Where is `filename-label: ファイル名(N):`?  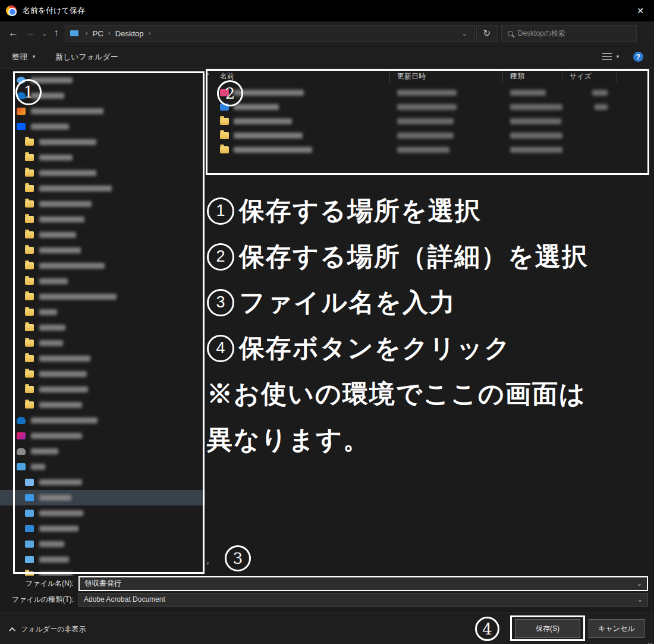
filename-label: ファイル名(N): is located at coordinates (39, 584).